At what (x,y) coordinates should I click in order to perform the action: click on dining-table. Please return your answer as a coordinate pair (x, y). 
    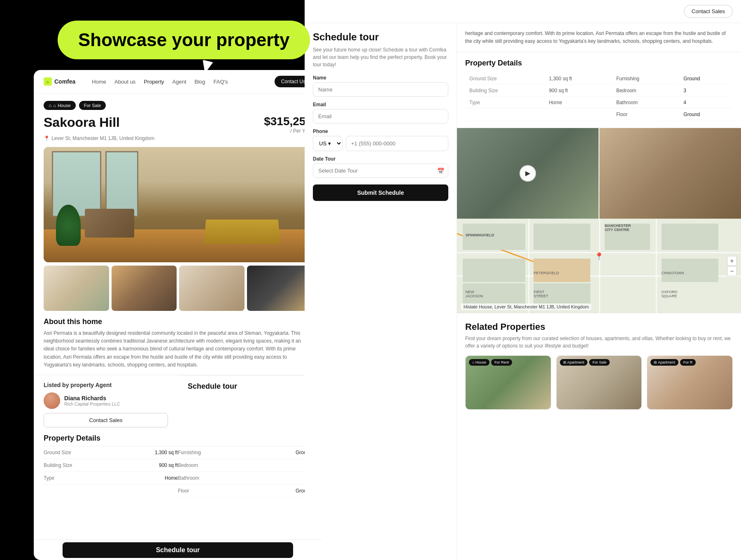
    Looking at the image, I should click on (242, 231).